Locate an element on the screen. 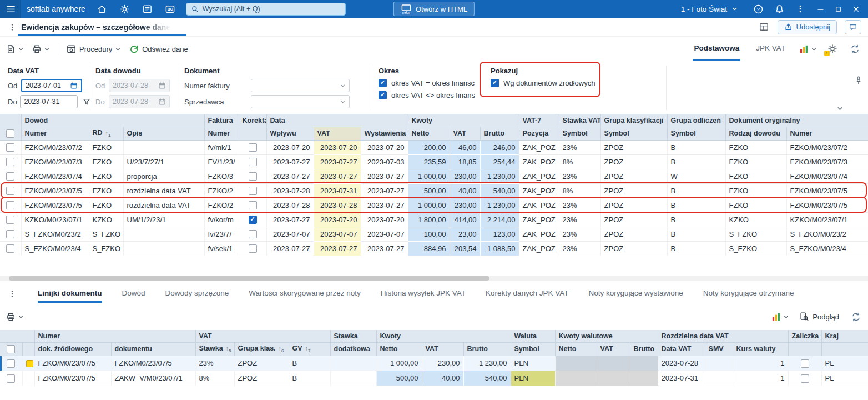 The image size is (868, 400). minimize-button is located at coordinates (820, 9).